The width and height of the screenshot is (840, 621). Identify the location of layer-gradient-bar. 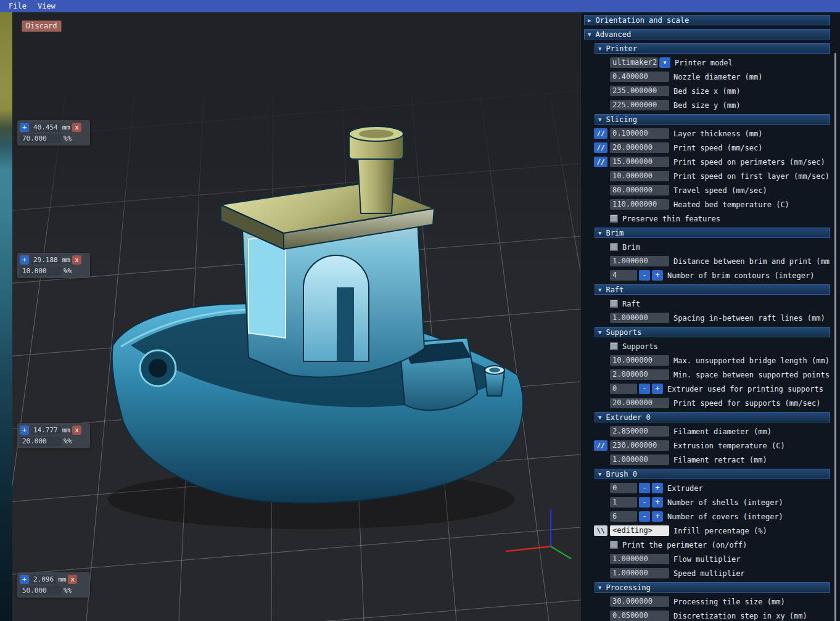
(6, 317).